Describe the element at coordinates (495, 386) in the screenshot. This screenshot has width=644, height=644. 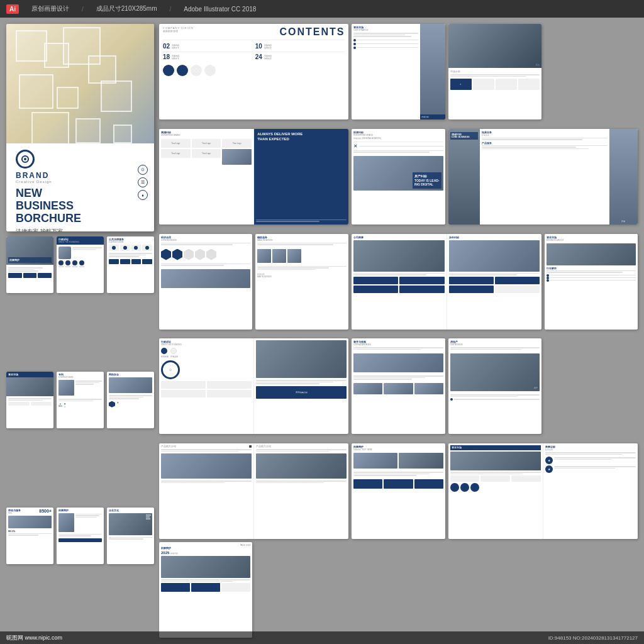
I see `page-real-estate: 房地产 OUR MISSION 房产` at that location.